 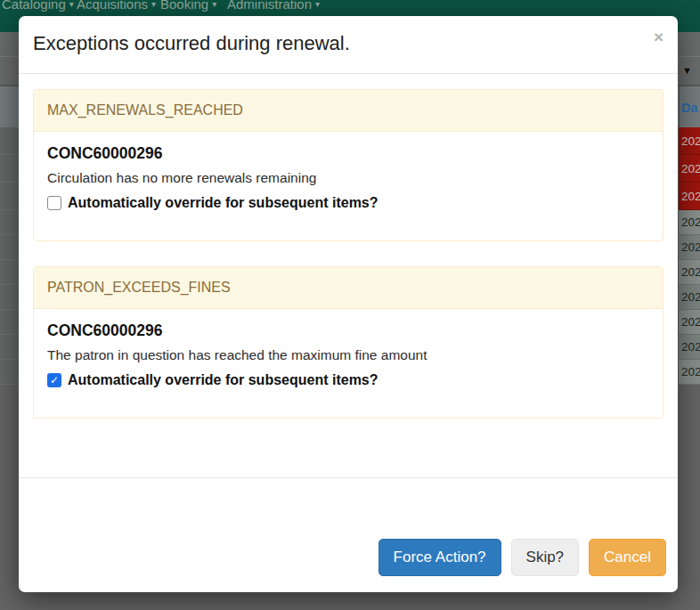 I want to click on menu-acquisitions: Acquisitions▾, so click(x=116, y=5).